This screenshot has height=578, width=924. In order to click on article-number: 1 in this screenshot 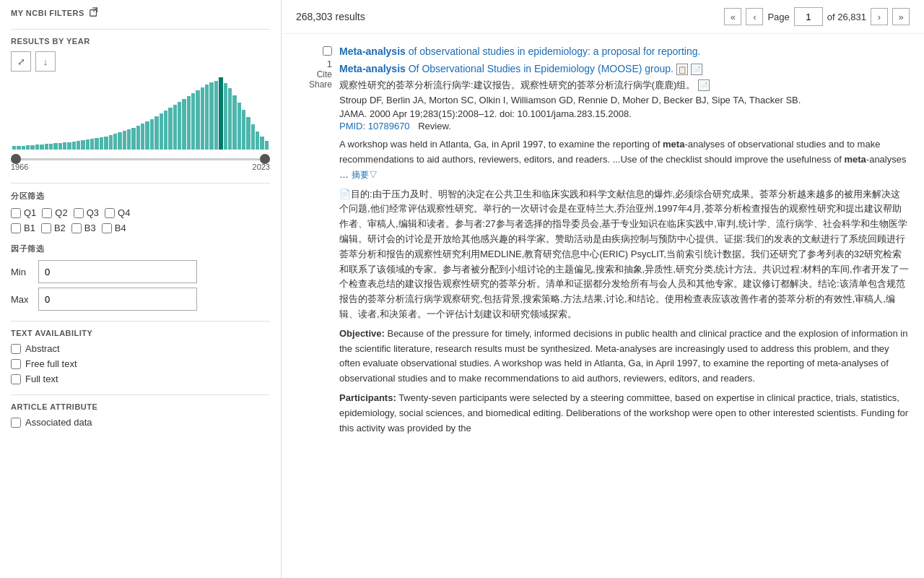, I will do `click(329, 64)`.